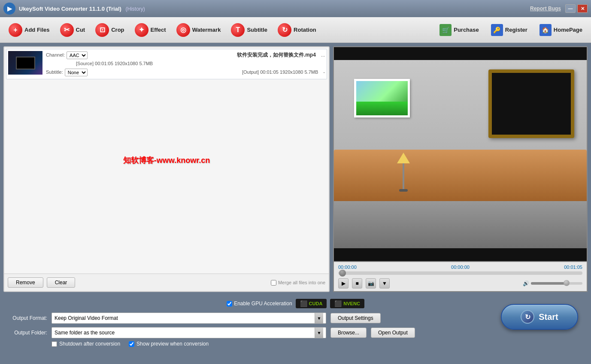  I want to click on lamp-base, so click(403, 190).